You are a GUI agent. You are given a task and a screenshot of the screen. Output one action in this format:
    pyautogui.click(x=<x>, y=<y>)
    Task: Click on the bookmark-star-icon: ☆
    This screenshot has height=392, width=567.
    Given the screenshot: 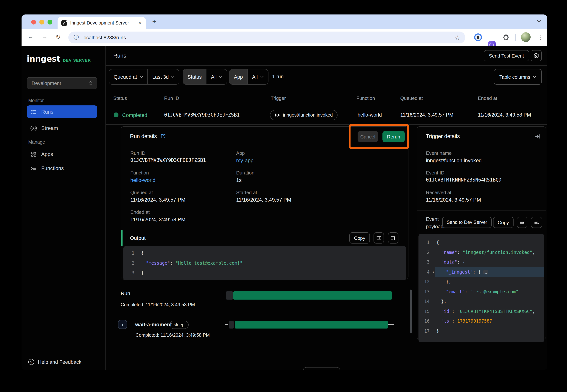 What is the action you would take?
    pyautogui.click(x=457, y=37)
    